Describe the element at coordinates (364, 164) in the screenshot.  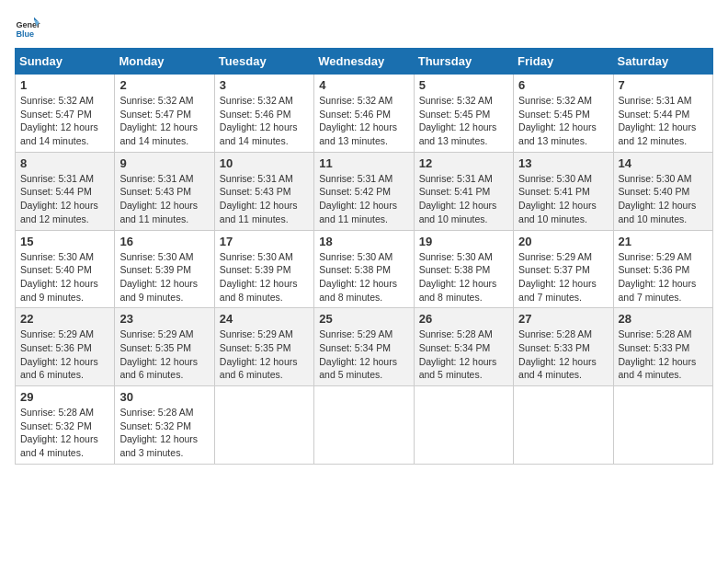
I see `day-number: 11` at that location.